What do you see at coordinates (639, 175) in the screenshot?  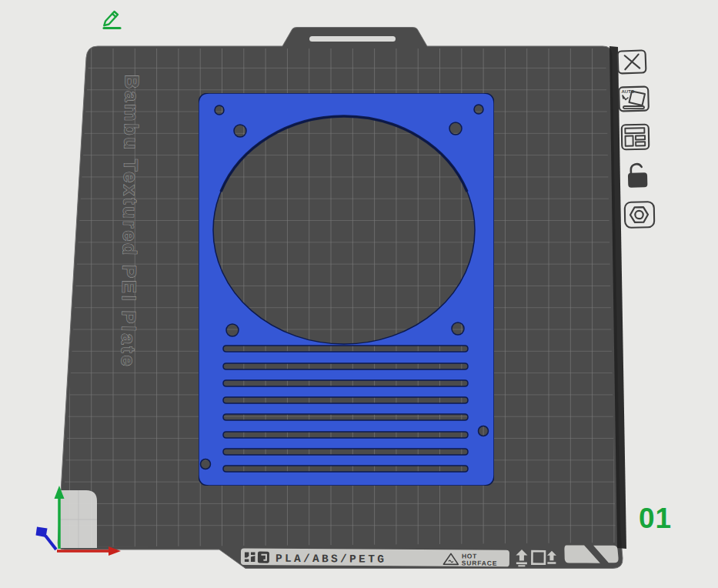 I see `lock-plate-button` at bounding box center [639, 175].